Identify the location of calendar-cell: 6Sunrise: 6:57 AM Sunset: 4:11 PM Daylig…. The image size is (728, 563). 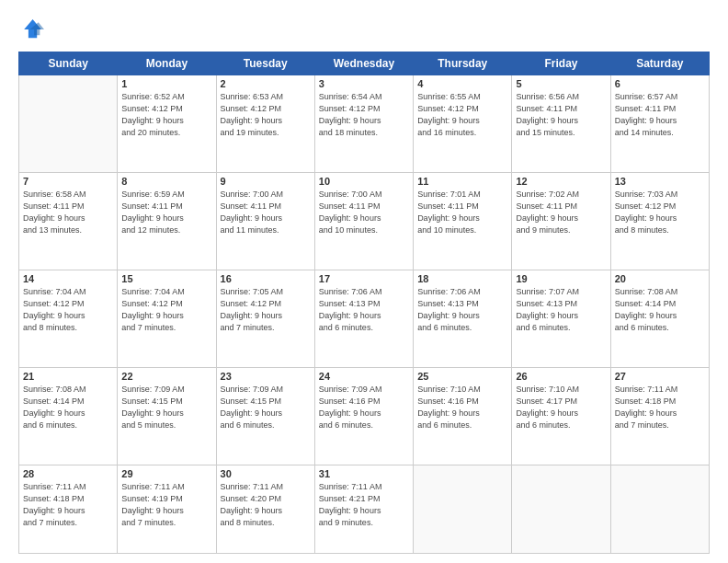
(660, 124).